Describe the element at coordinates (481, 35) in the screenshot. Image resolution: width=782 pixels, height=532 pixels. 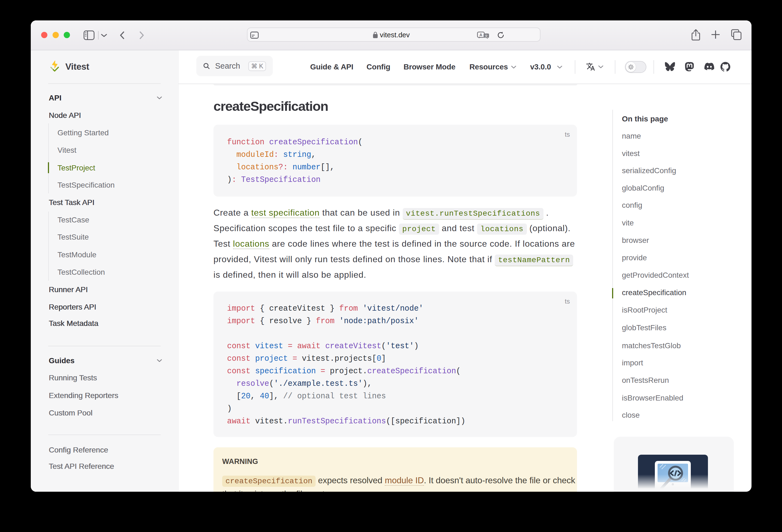
I see `svg-text: A` at that location.